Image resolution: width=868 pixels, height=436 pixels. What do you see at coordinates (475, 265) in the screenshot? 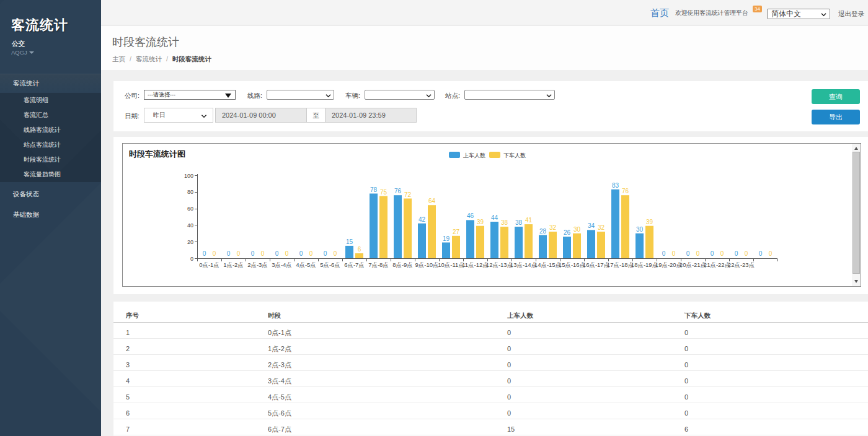
I see `svg-text: 11点-12点` at bounding box center [475, 265].